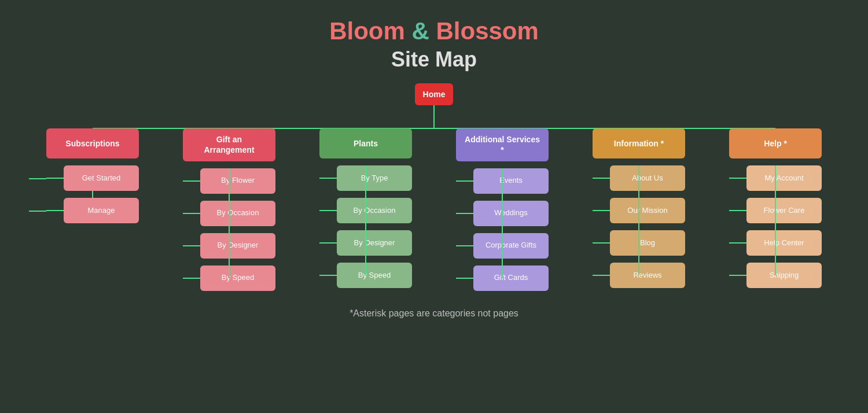 The height and width of the screenshot is (413, 868). What do you see at coordinates (434, 117) in the screenshot?
I see `home-connector` at bounding box center [434, 117].